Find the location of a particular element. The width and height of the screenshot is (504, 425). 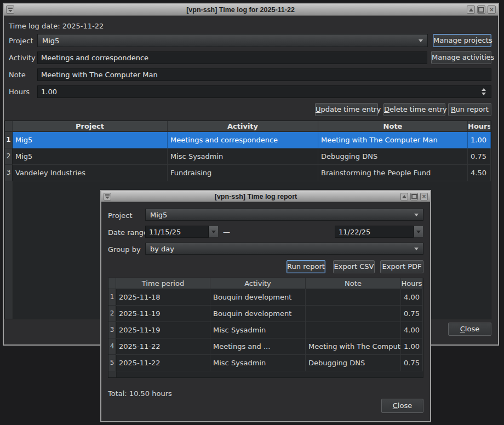

table-row: 4 2025-11-22 Meetings and ... Meeting wi… is located at coordinates (266, 347).